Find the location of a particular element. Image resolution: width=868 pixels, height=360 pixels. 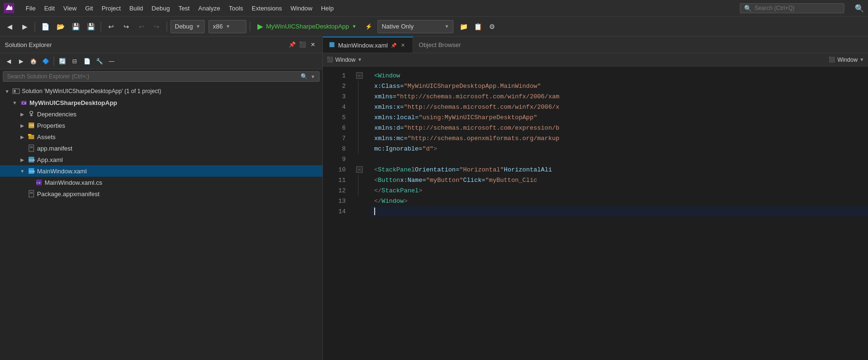

open-file-button: 📂 is located at coordinates (60, 27).